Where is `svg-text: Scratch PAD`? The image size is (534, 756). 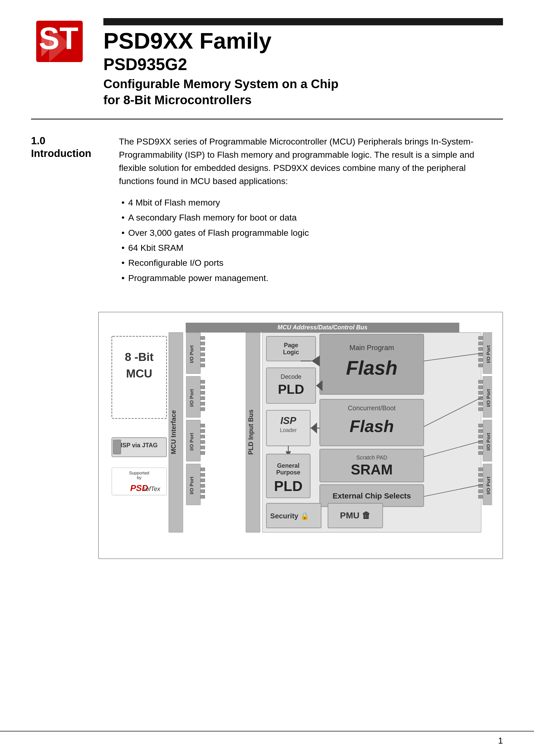 svg-text: Scratch PAD is located at coordinates (372, 457).